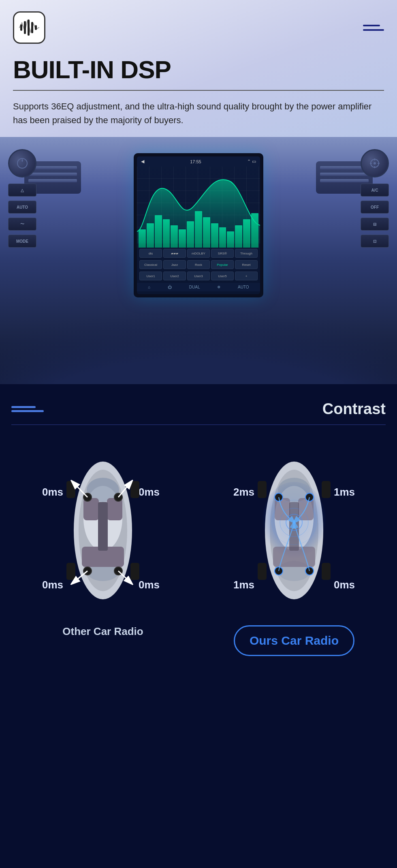 Image resolution: width=397 pixels, height=868 pixels. I want to click on screen-buttons-row1: dts ▰▰▰ mDOLBY SRS® Through, so click(198, 253).